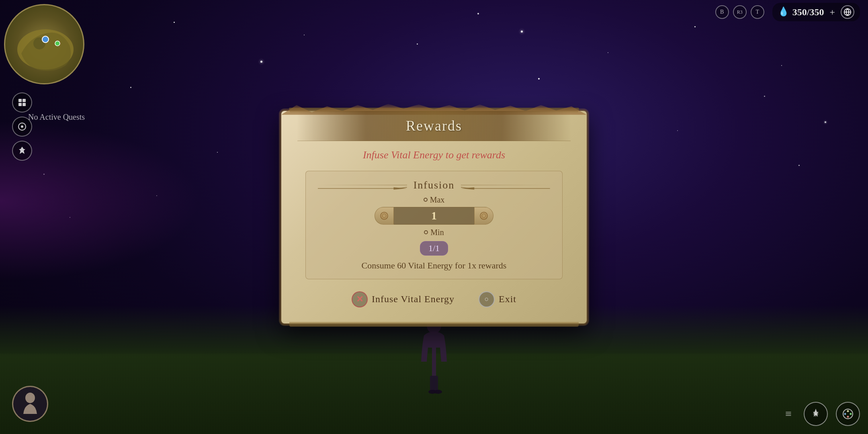  What do you see at coordinates (508, 299) in the screenshot?
I see `exit-button-label: Exit` at bounding box center [508, 299].